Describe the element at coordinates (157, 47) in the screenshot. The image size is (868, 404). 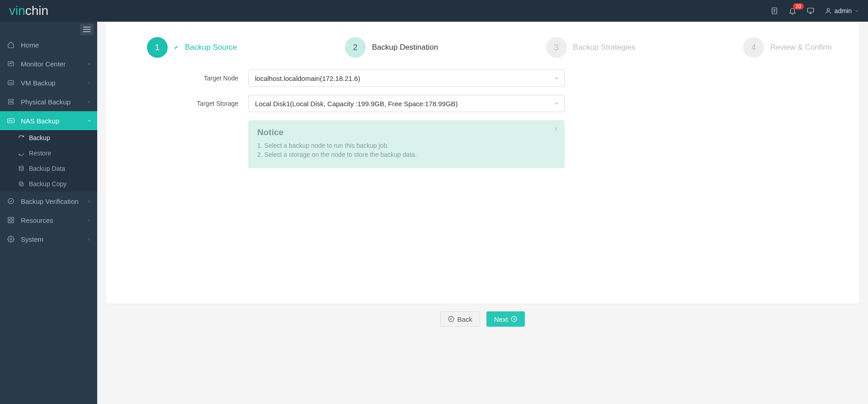
I see `step-1-number: 1` at that location.